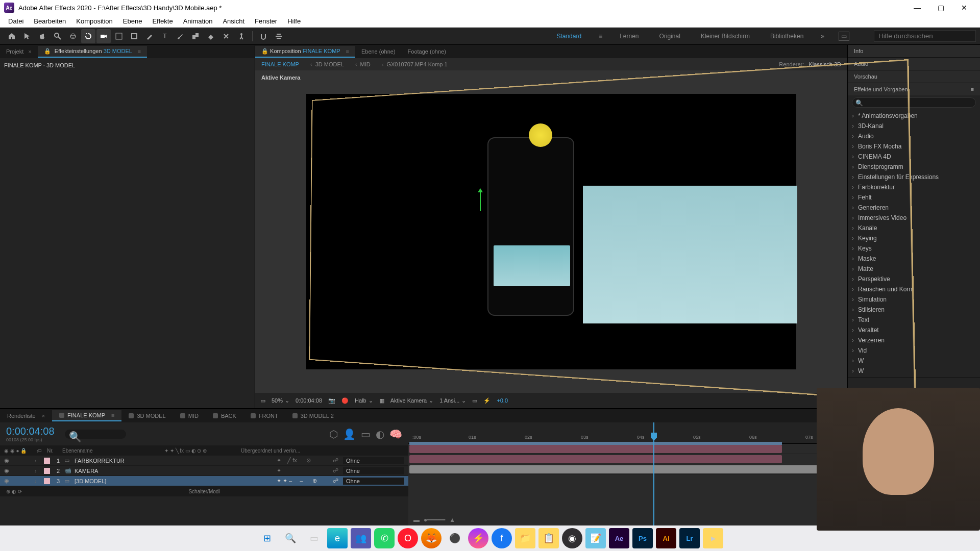  I want to click on layer-name: FARBKORREKTUR, so click(174, 461).